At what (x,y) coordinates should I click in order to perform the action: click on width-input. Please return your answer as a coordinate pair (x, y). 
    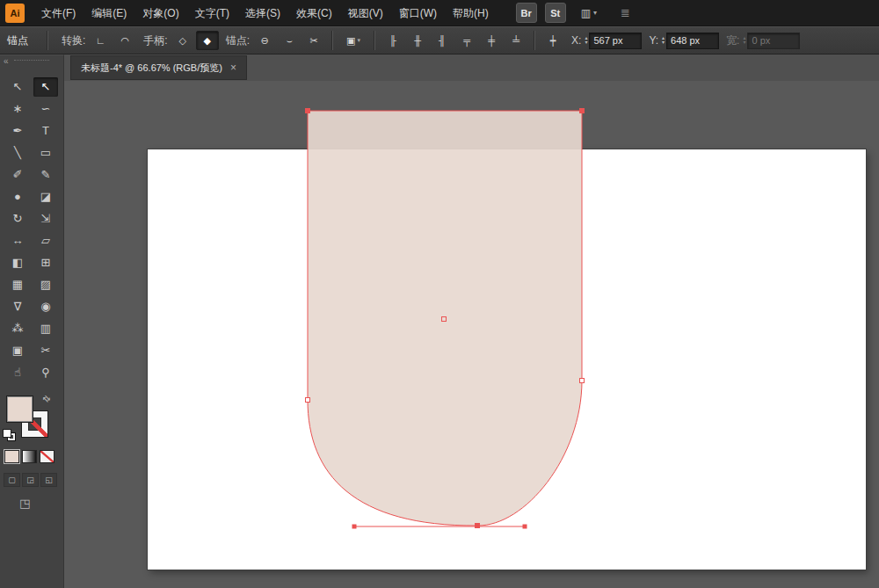
    Looking at the image, I should click on (774, 40).